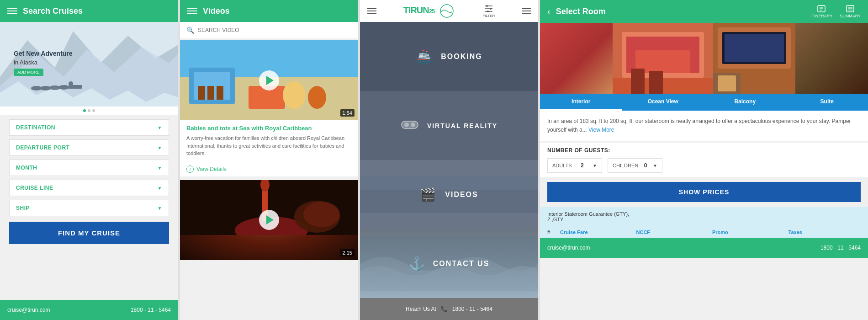  Describe the element at coordinates (704, 232) in the screenshot. I see `price-table-header: # Cruise Fare NCCF Promo Taxes` at that location.